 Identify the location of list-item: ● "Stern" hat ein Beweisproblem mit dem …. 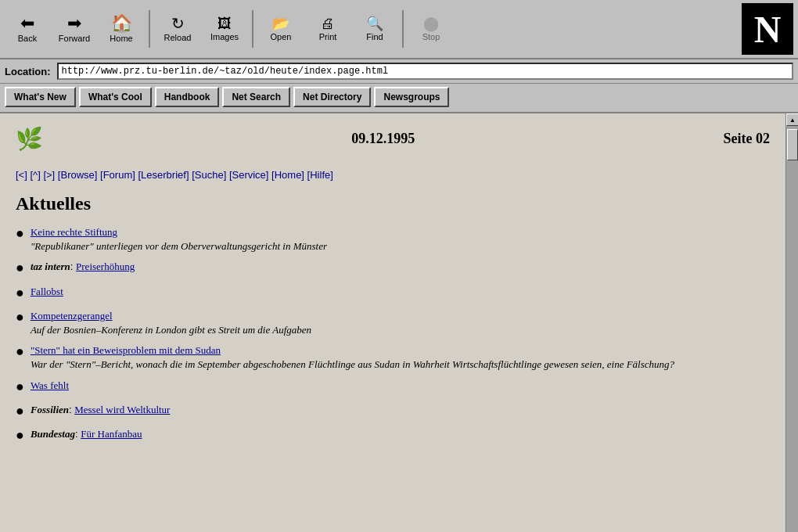
(393, 358).